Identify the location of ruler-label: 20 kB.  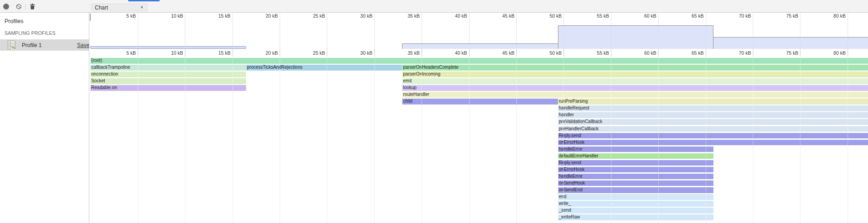
(264, 53).